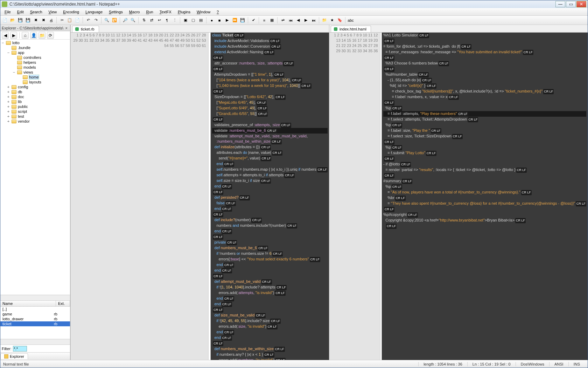 The image size is (588, 368). I want to click on zoom-in-icon: 🔎, so click(125, 20).